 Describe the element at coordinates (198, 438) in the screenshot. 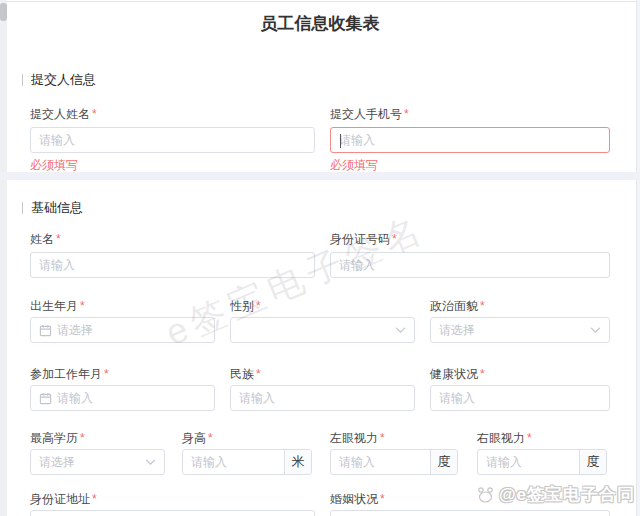

I see `field-label-height: 身高*` at that location.